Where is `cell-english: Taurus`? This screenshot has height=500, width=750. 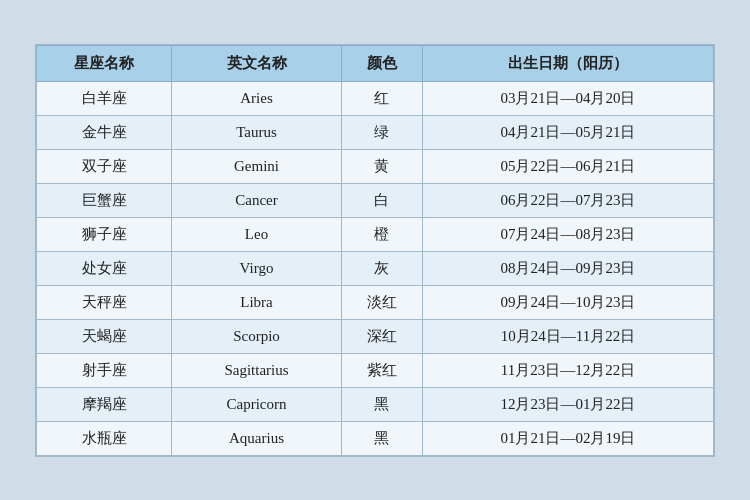 cell-english: Taurus is located at coordinates (256, 132).